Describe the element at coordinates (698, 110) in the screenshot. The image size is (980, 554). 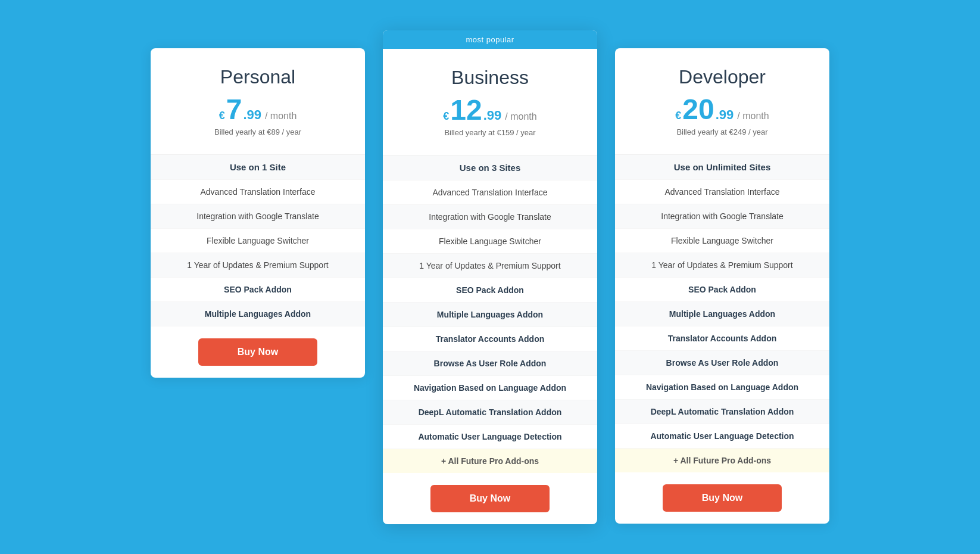
I see `price-amount-developer: 20` at that location.